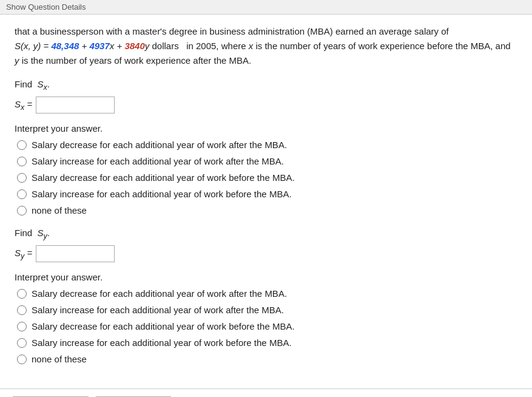 The width and height of the screenshot is (532, 397). Describe the element at coordinates (267, 161) in the screenshot. I see `sx-option-2: Salary increase for each additional year…` at that location.